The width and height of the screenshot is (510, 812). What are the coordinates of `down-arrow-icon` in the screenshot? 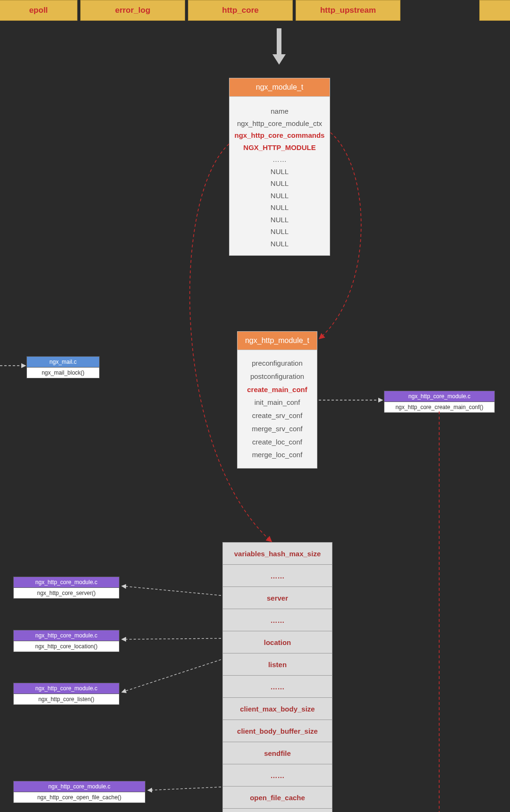 It's located at (279, 46).